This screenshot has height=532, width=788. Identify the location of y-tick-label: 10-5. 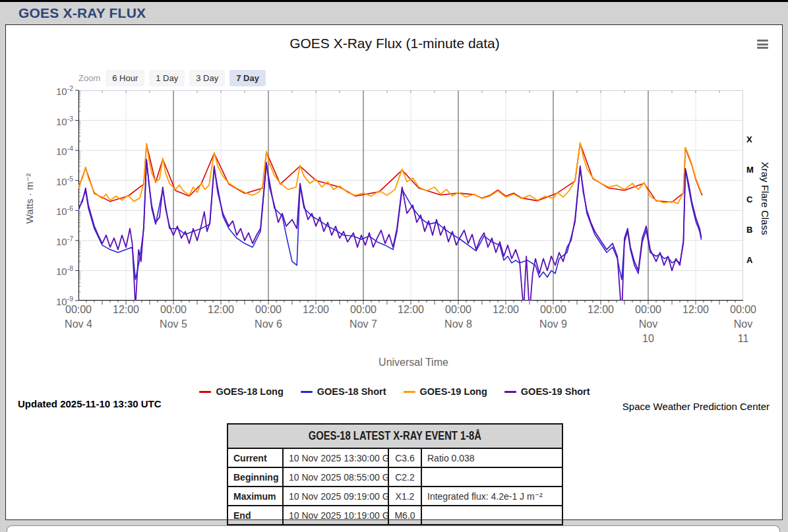
(49, 181).